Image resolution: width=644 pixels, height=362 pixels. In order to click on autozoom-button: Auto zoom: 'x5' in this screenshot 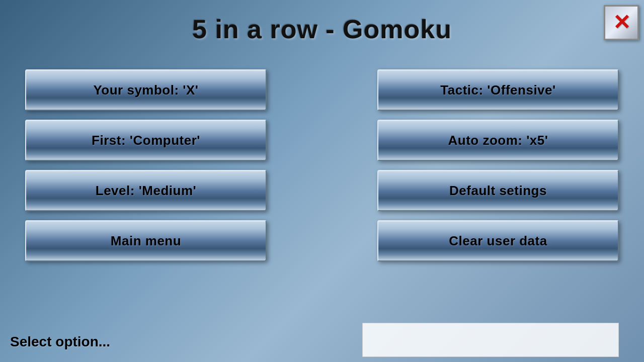, I will do `click(498, 140)`.